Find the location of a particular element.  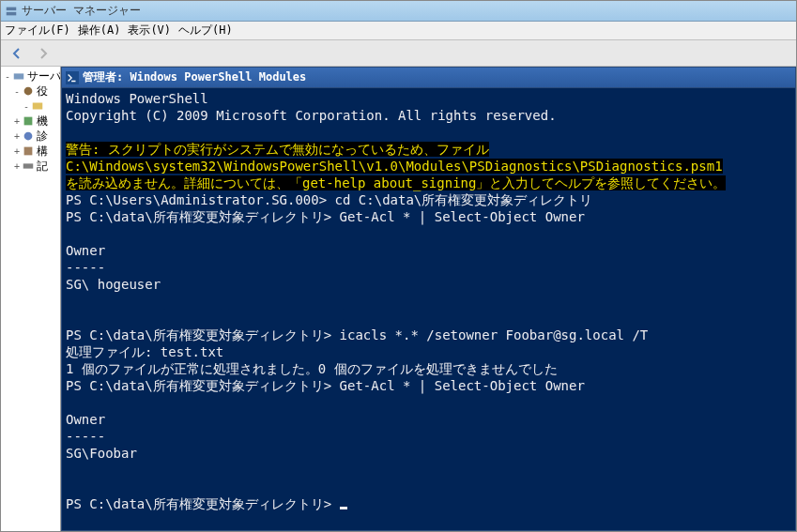

outer-titlebar: サーバー マネージャー is located at coordinates (398, 11).